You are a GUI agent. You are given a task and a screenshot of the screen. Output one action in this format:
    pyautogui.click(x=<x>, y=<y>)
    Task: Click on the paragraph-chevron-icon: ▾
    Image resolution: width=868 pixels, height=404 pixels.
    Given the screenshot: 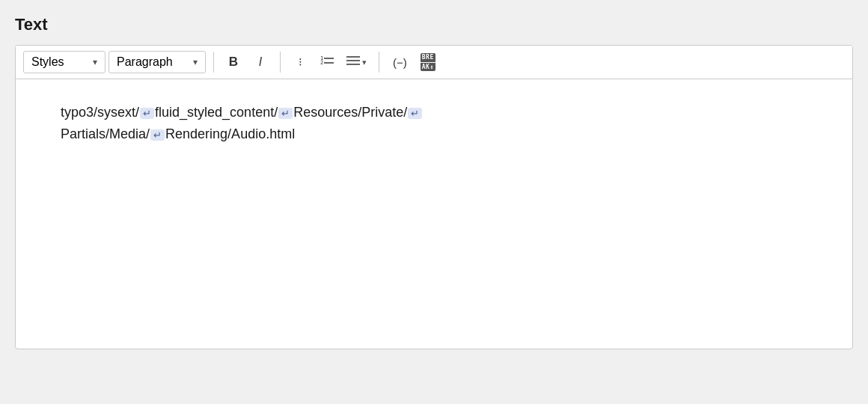 What is the action you would take?
    pyautogui.click(x=195, y=62)
    